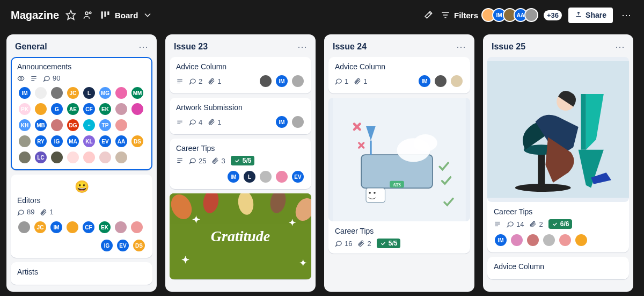 This screenshot has height=296, width=644. Describe the element at coordinates (31, 47) in the screenshot. I see `list-title: General` at that location.